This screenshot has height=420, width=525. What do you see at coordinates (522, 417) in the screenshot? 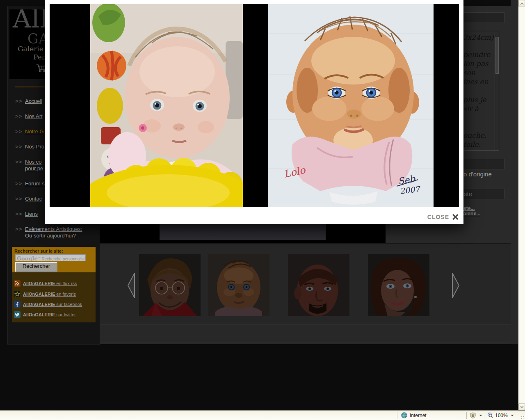
I see `resize-grip` at bounding box center [522, 417].